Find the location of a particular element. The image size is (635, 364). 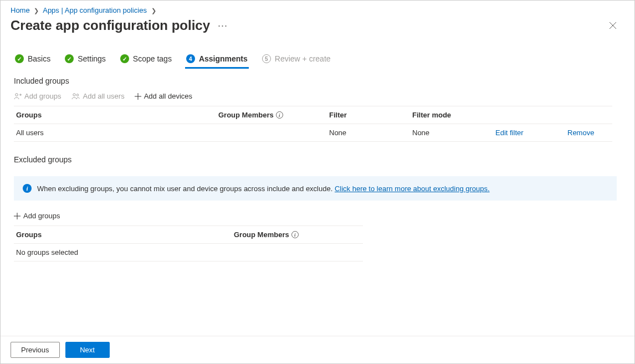

included-groups-heading: Included groups is located at coordinates (318, 81).